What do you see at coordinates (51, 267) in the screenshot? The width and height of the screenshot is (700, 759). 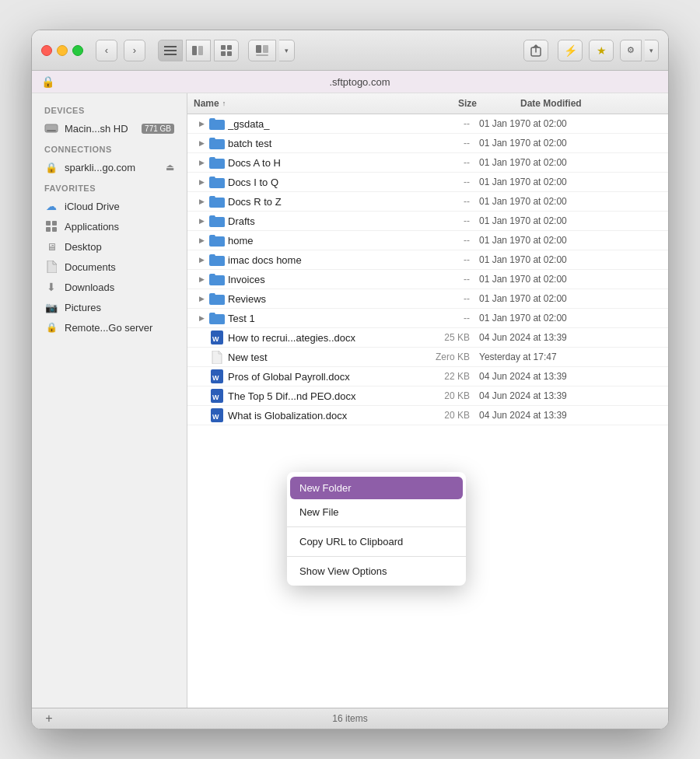 I see `documents-icon` at bounding box center [51, 267].